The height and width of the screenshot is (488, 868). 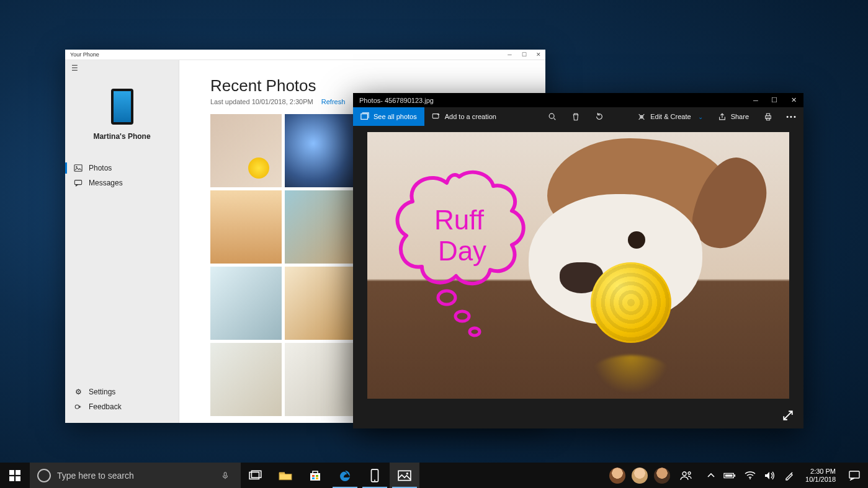 I want to click on rotate-button, so click(x=599, y=117).